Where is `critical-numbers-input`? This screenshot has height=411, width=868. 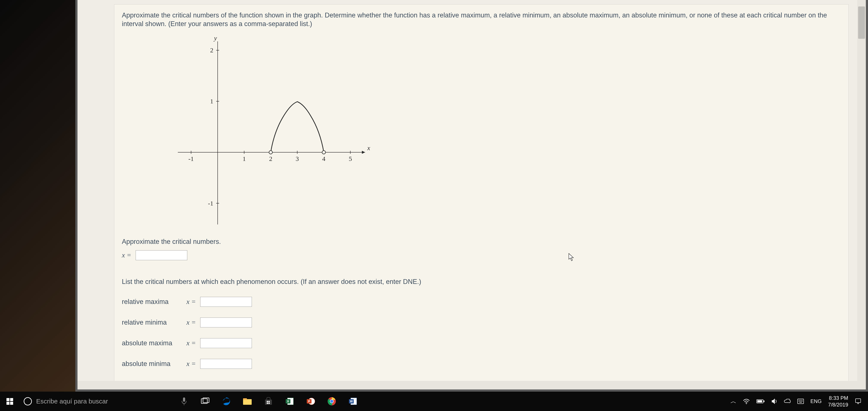 critical-numbers-input is located at coordinates (161, 255).